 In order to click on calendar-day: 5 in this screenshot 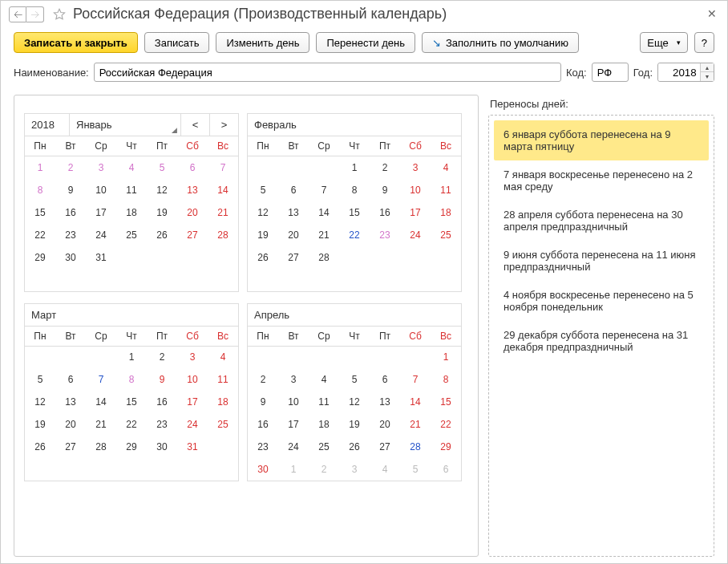, I will do `click(263, 190)`.